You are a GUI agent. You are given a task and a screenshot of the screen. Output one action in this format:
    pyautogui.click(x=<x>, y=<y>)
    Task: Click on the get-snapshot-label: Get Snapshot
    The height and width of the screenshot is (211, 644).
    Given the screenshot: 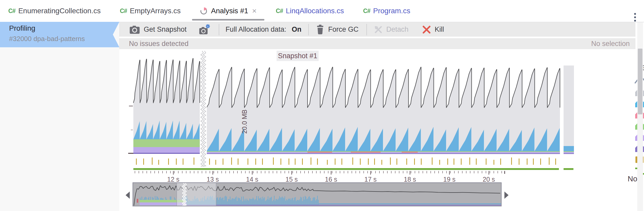 What is the action you would take?
    pyautogui.click(x=165, y=30)
    